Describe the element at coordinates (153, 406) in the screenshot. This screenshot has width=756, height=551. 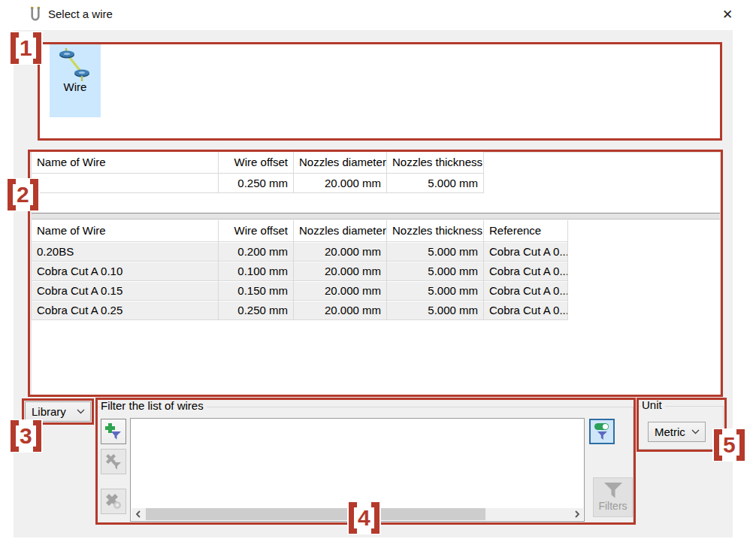
I see `filter-group-label: Filter the list of wires` at that location.